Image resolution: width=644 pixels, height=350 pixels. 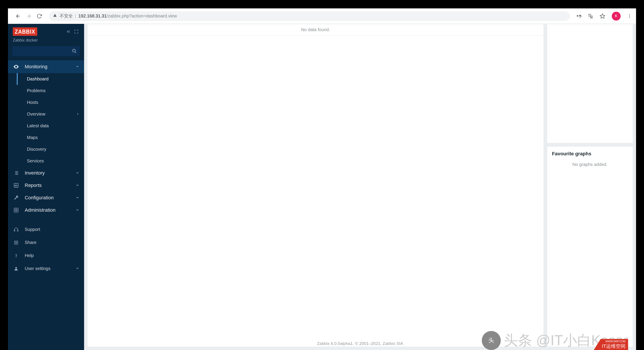 What do you see at coordinates (16, 230) in the screenshot?
I see `headset-icon` at bounding box center [16, 230].